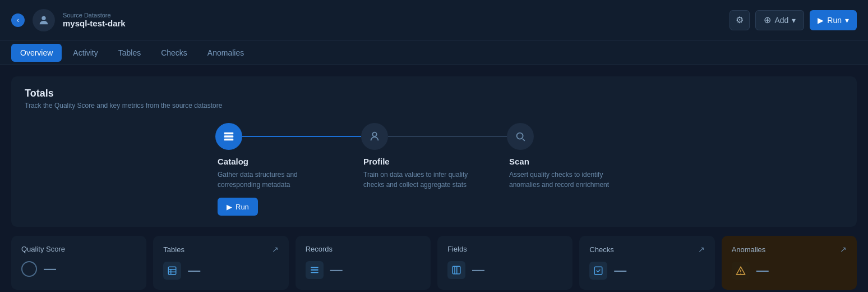  What do you see at coordinates (478, 270) in the screenshot?
I see `fields-value: —` at bounding box center [478, 270].